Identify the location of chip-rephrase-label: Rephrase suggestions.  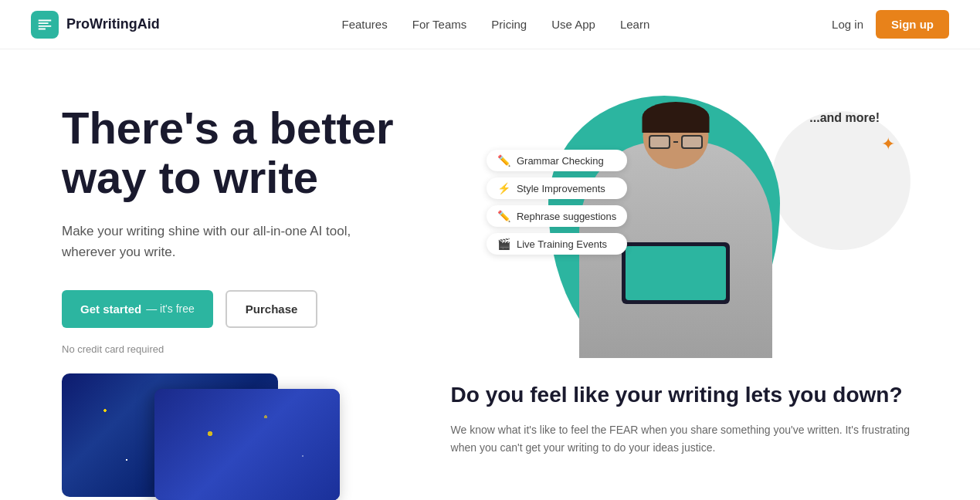
(567, 216).